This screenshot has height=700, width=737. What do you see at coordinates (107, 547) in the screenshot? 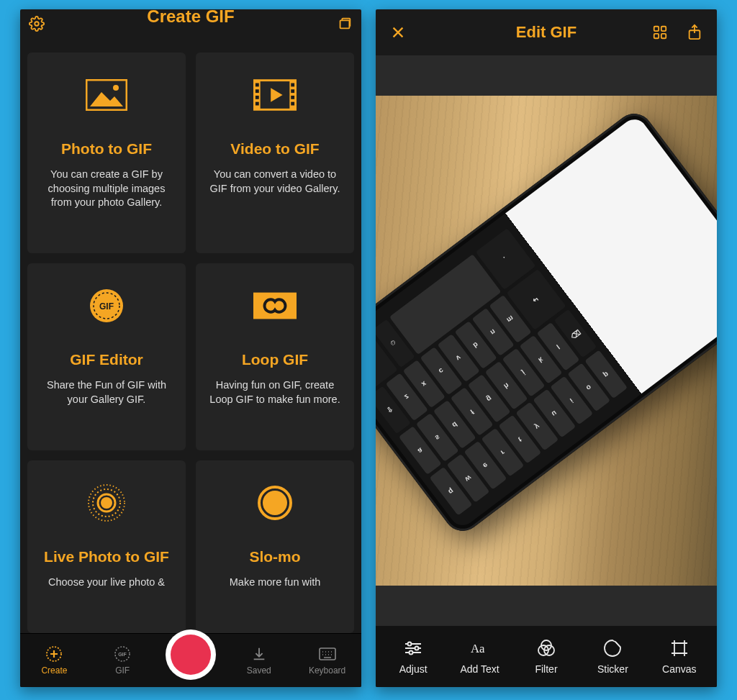
I see `card-live-photo-to-gif: Live Photo to GIF Choose your live photo…` at bounding box center [107, 547].